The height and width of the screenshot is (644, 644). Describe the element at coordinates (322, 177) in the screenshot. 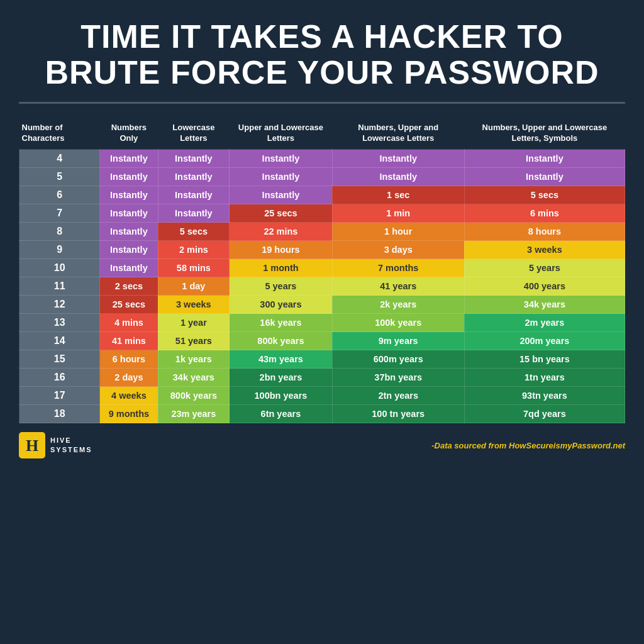

I see `table-row: 5InstantlyInstantlyInstantlyInstantlyIns…` at that location.